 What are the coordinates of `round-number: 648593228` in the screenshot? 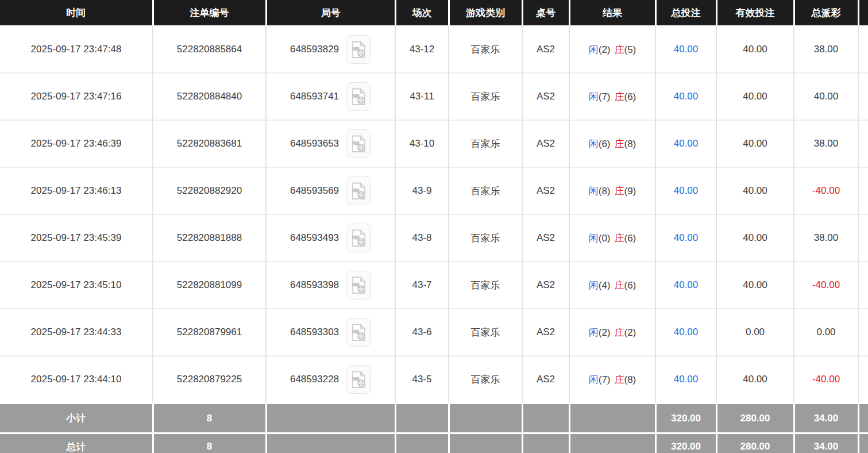 It's located at (315, 379).